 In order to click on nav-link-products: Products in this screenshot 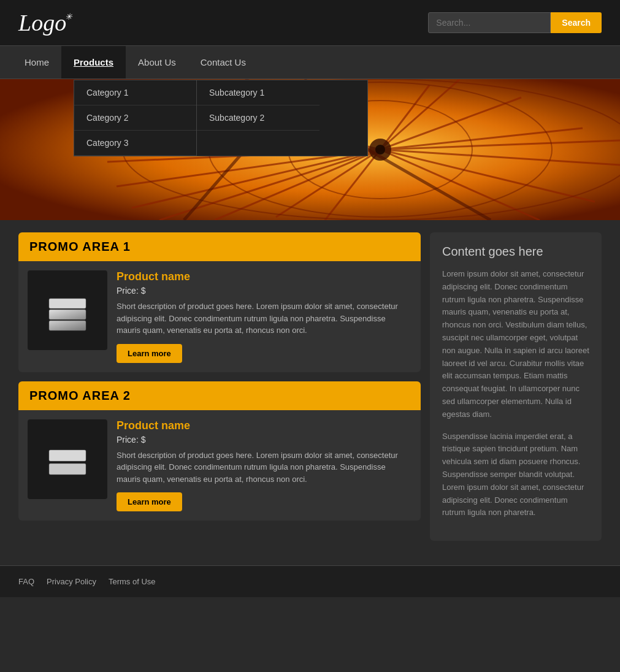, I will do `click(93, 63)`.